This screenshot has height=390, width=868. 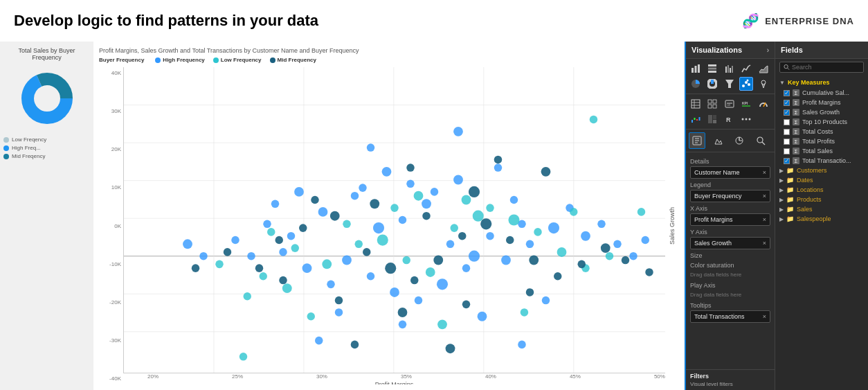 I want to click on viz-icon-stacked-bar, so click(x=712, y=69).